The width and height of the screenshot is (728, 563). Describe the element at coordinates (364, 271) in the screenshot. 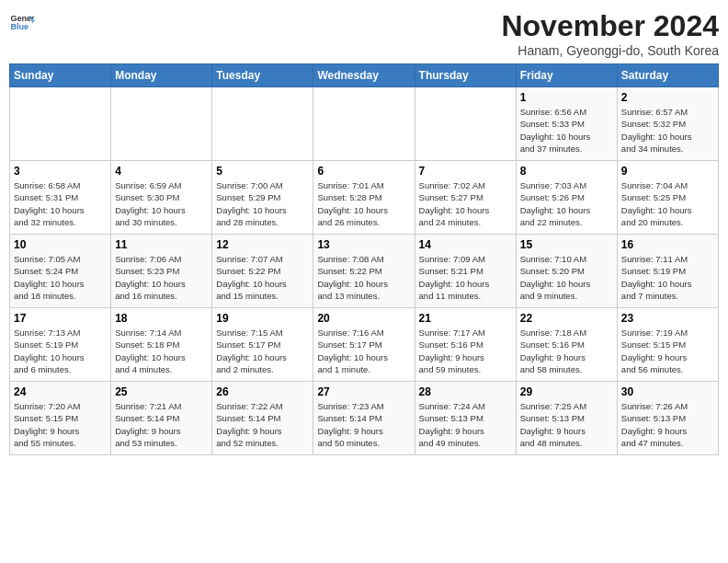

I see `calendar-cell: 13Sunrise: 7:08 AMSunset: 5:22 PMDayligh…` at that location.